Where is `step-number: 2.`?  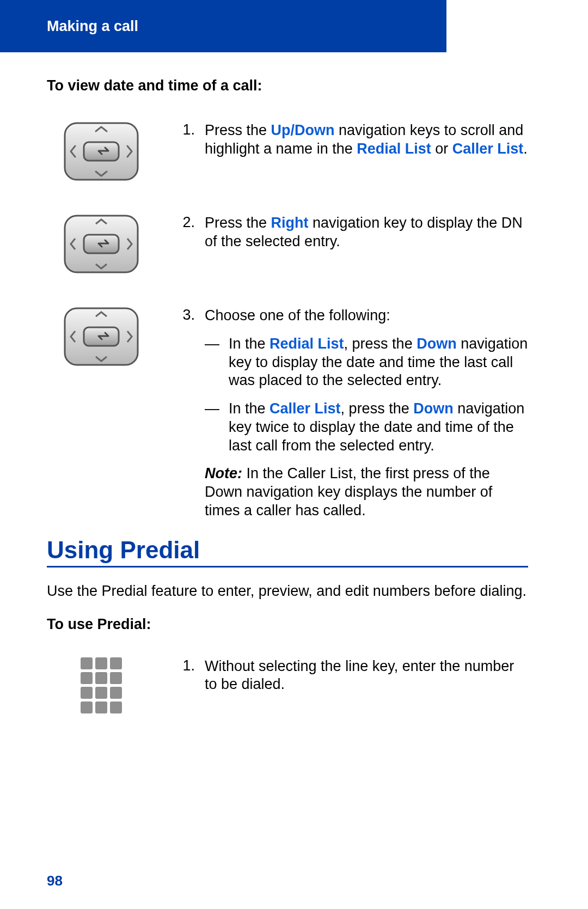
step-number: 2. is located at coordinates (186, 222).